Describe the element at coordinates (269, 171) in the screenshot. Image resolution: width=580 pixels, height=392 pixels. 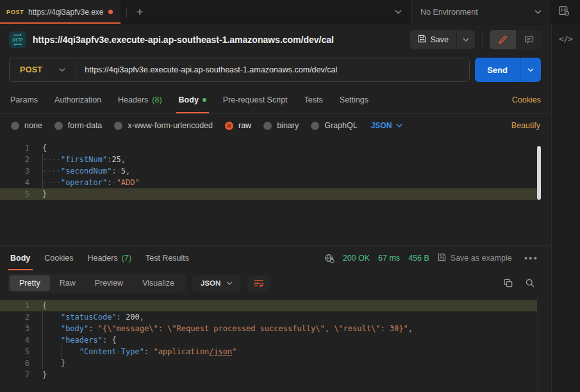
I see `code-line: 3····"secondNum":·5,` at that location.